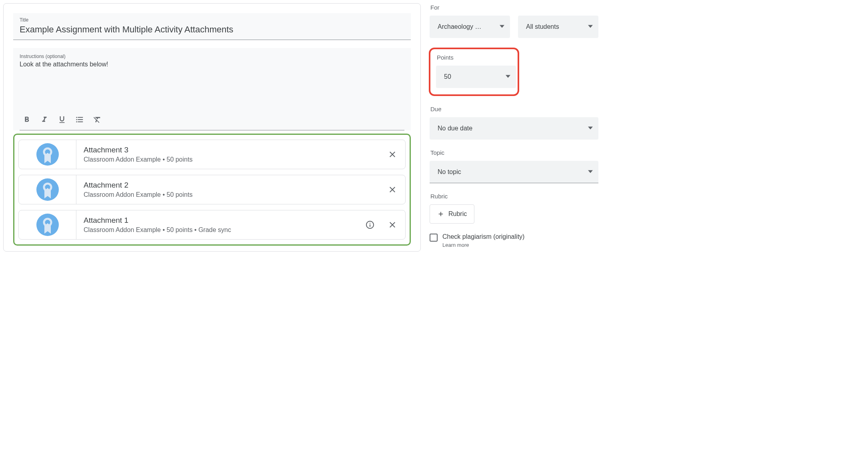  What do you see at coordinates (212, 225) in the screenshot?
I see `attachment-card: Attachment 1 Classroom Addon Example • 5…` at bounding box center [212, 225].